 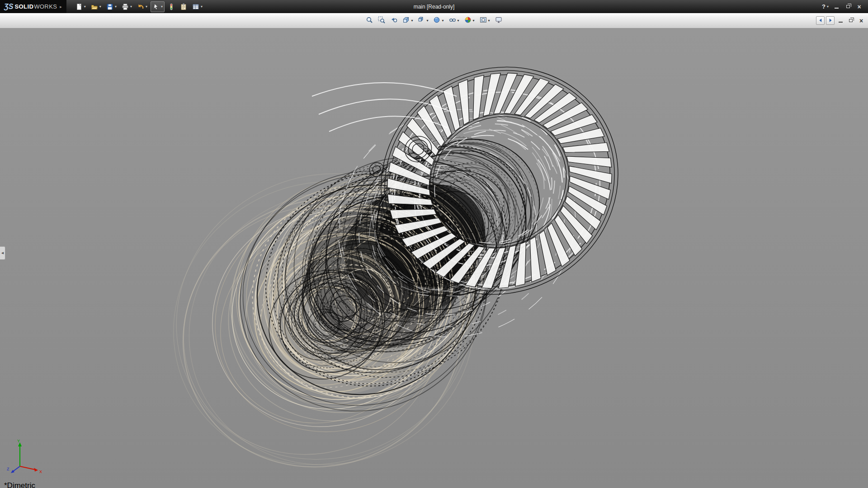 What do you see at coordinates (434, 21) in the screenshot?
I see `view-tools-strip: ▾▾▾▾▾▾` at bounding box center [434, 21].